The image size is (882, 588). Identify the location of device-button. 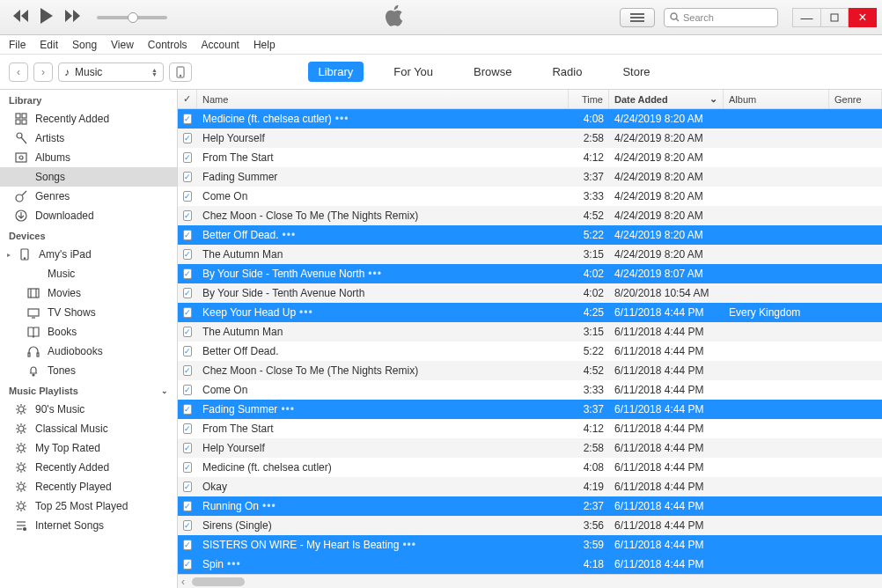
(180, 72).